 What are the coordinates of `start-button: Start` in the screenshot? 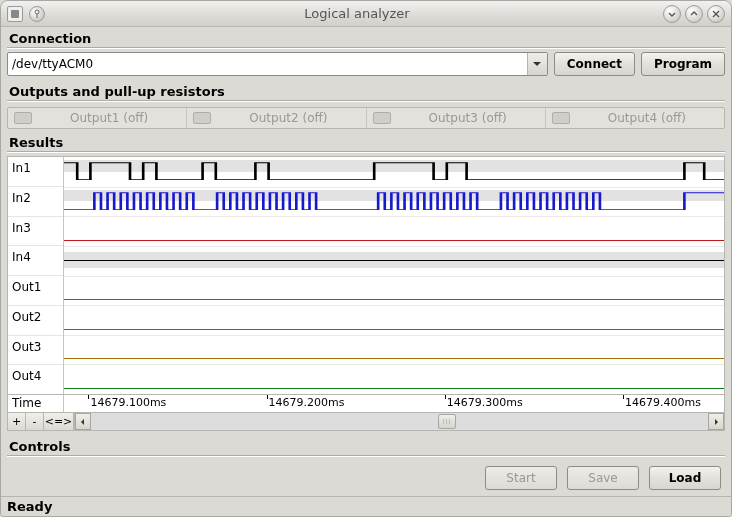 It's located at (521, 478).